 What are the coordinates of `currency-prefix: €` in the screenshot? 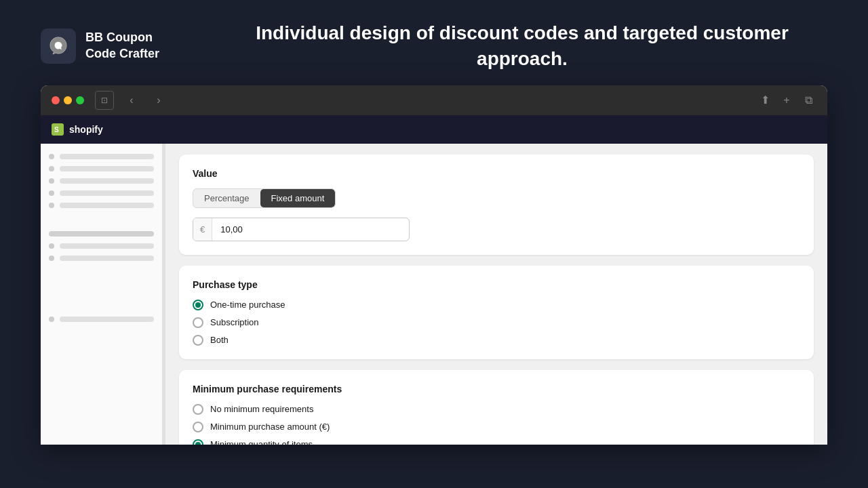 It's located at (203, 229).